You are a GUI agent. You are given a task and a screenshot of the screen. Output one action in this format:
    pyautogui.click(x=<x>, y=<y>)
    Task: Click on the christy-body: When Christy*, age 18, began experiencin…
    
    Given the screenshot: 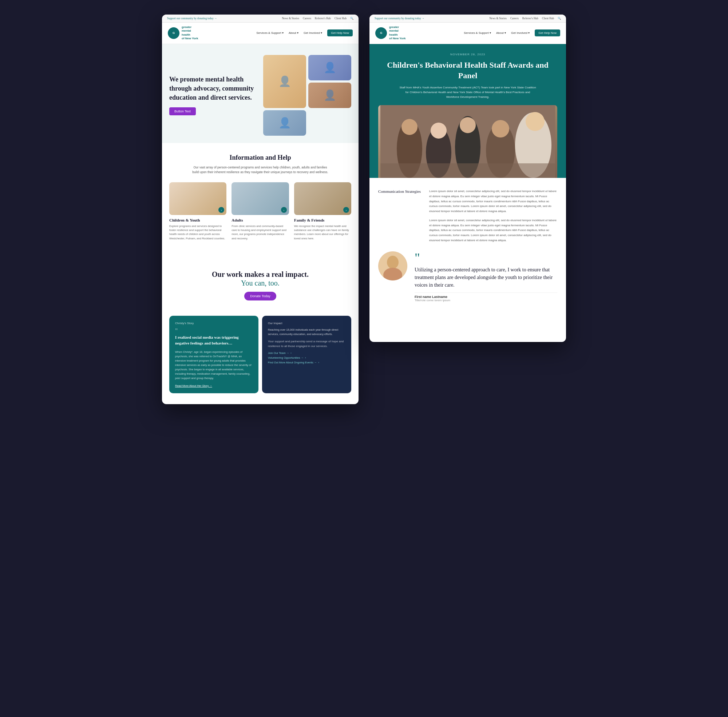 What is the action you would take?
    pyautogui.click(x=214, y=365)
    